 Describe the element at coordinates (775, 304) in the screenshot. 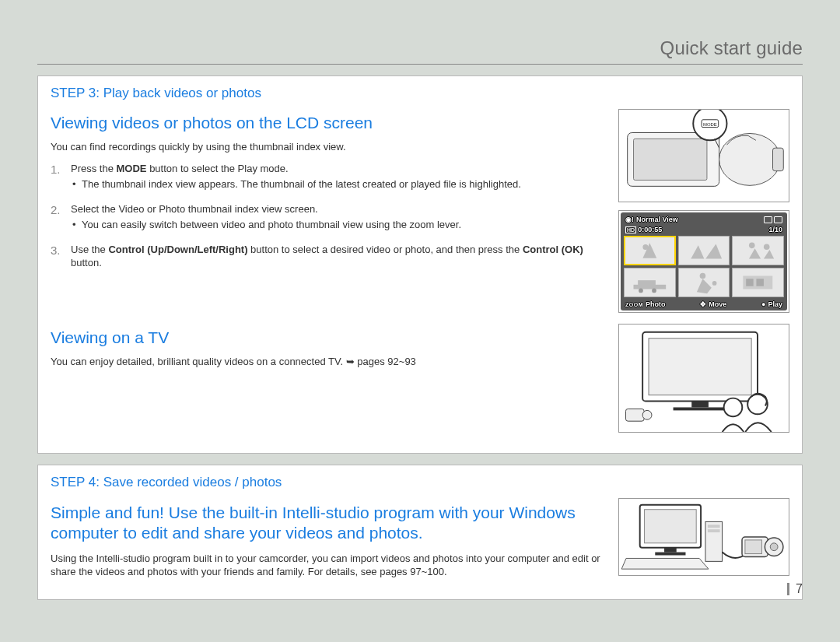

I see `screen-bot-play: Play` at that location.